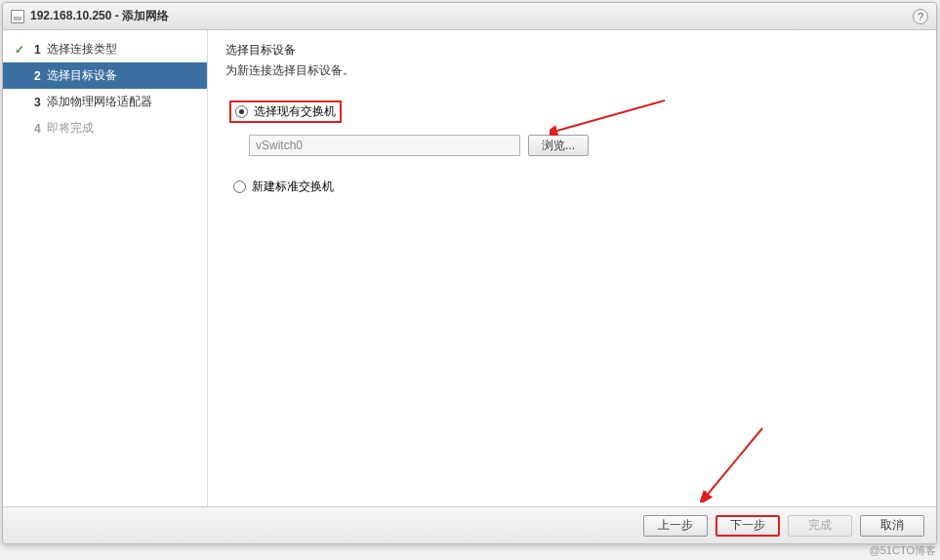 Image resolution: width=940 pixels, height=560 pixels. Describe the element at coordinates (920, 17) in the screenshot. I see `help-icon: ?` at that location.